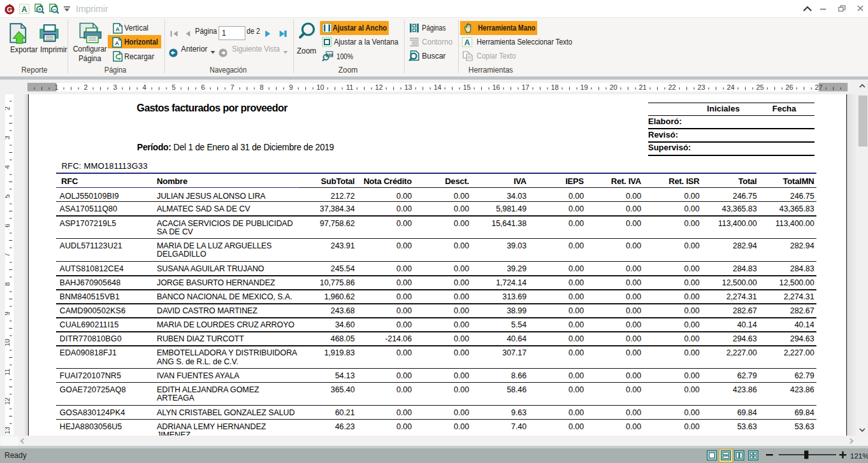 This screenshot has height=463, width=868. Describe the element at coordinates (584, 87) in the screenshot. I see `svg-text: 19` at that location.